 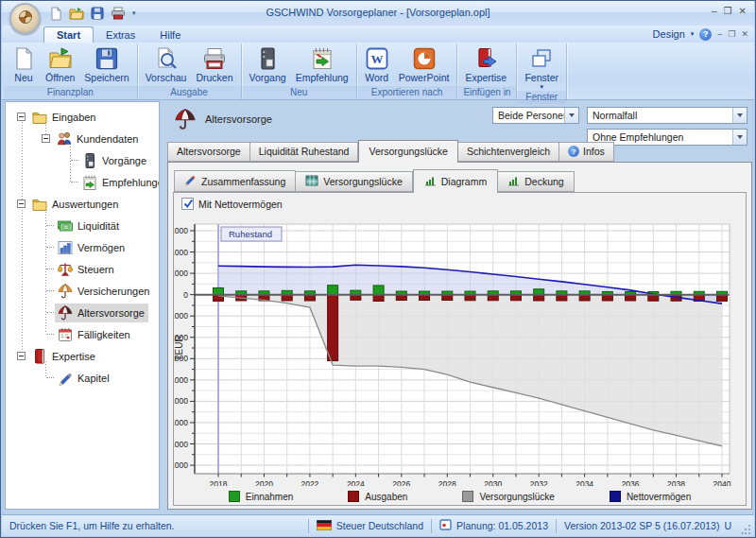 I want to click on notepad-icon, so click(x=90, y=182).